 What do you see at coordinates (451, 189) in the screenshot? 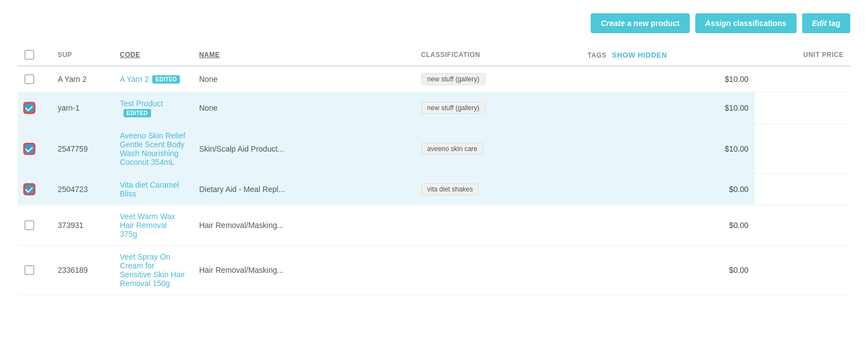
I see `tag-badge: vita diet shakes` at bounding box center [451, 189].